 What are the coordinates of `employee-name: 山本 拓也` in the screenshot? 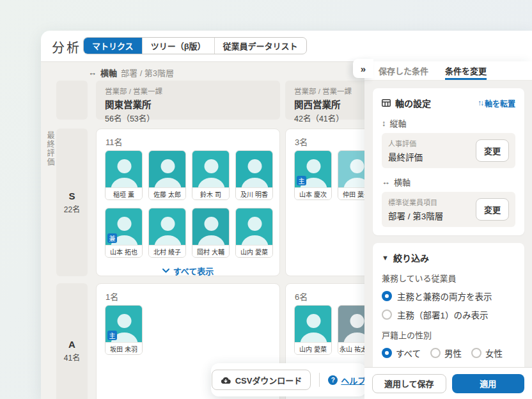 It's located at (124, 251).